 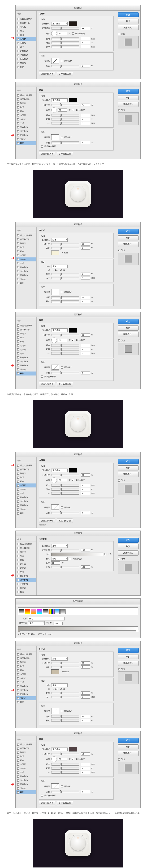 What do you see at coordinates (85, 567) in the screenshot?
I see `number-input: 100` at bounding box center [85, 567].